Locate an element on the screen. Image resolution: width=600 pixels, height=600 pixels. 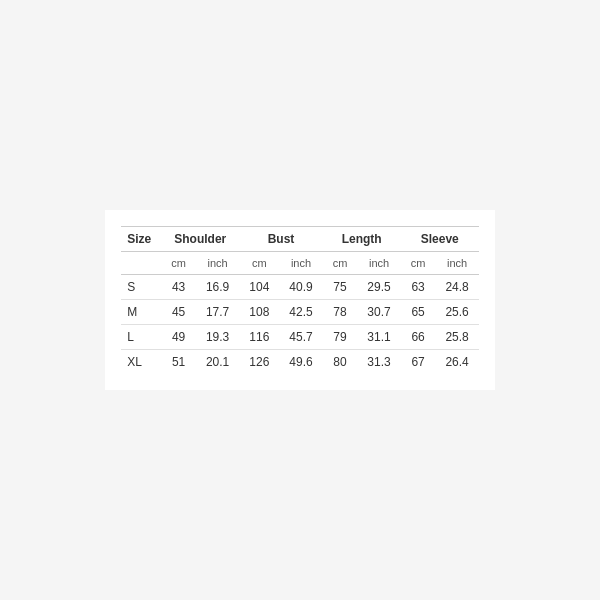
row-1-cell-3: 108 is located at coordinates (259, 312).